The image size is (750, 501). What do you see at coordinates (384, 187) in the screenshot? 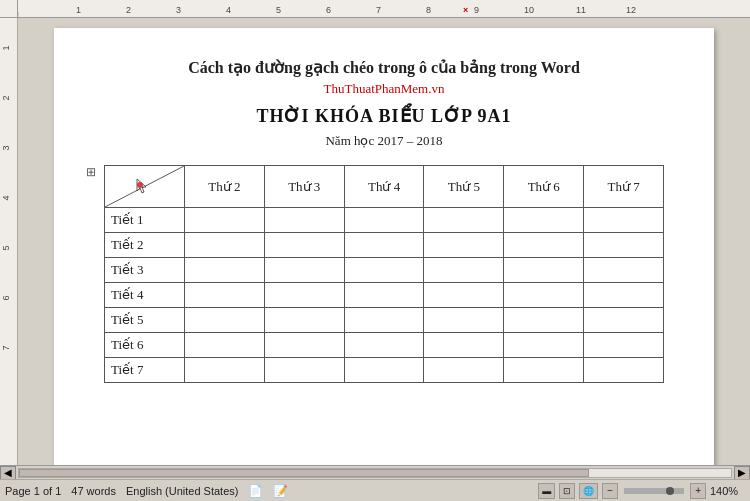
I see `table-header-row: Thứ 2 Thứ 3 Thứ 4 Thứ 5 Thứ 6 Thứ 7` at bounding box center [384, 187].